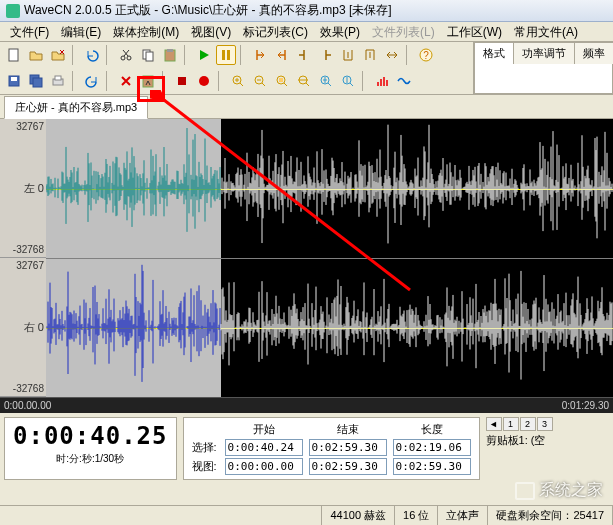 The height and width of the screenshot is (525, 613). What do you see at coordinates (404, 32) in the screenshot?
I see `menu-filelist: 文件列表(L)` at bounding box center [404, 32].